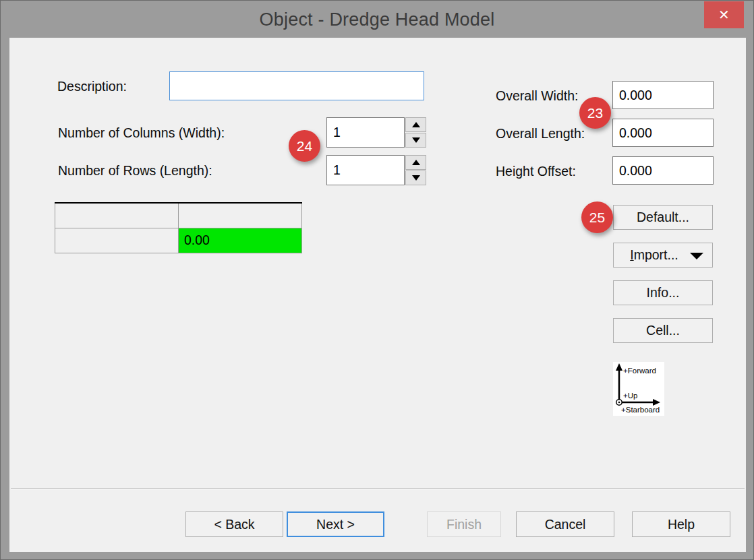  Describe the element at coordinates (366, 132) in the screenshot. I see `columns-input` at that location.